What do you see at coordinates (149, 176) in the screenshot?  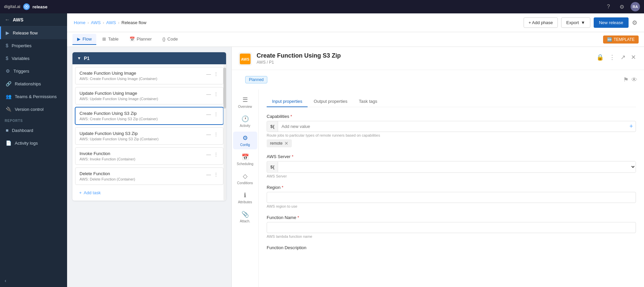 I see `task-item: Delete Function AWS: Delete Function (Co…` at bounding box center [149, 176].